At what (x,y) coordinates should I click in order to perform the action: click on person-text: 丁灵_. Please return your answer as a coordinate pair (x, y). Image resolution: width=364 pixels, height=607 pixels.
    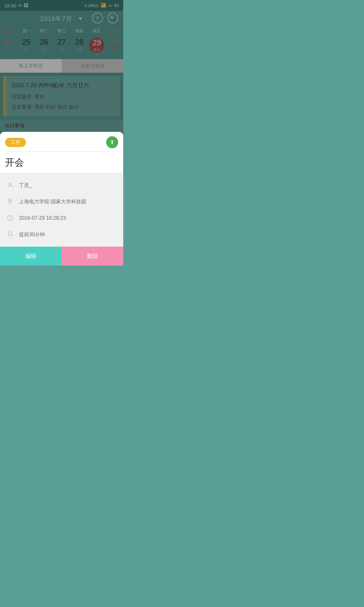
    Looking at the image, I should click on (25, 185).